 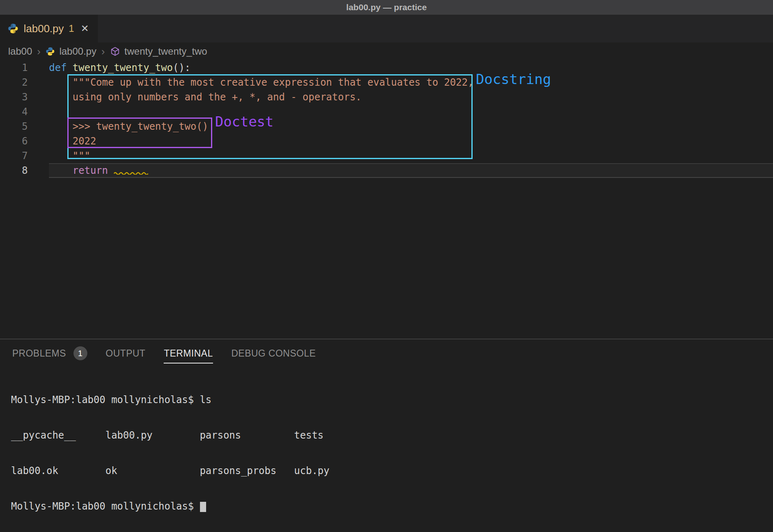 I want to click on panel-tab-output: OUTPUT, so click(x=126, y=353).